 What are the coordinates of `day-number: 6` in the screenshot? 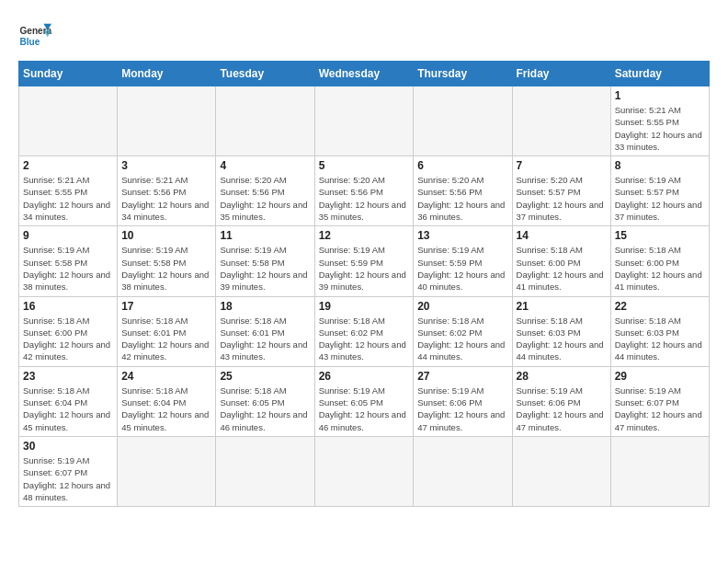 It's located at (462, 166).